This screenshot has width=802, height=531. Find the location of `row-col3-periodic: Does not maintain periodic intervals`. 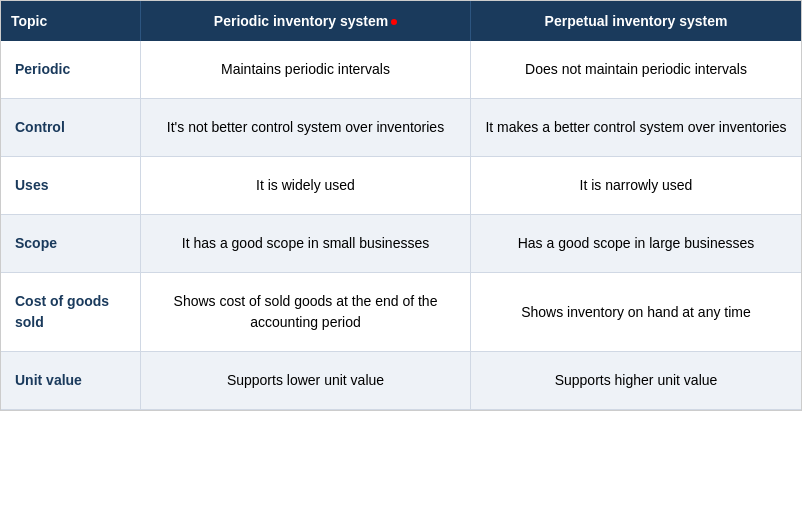

row-col3-periodic: Does not maintain periodic intervals is located at coordinates (636, 70).